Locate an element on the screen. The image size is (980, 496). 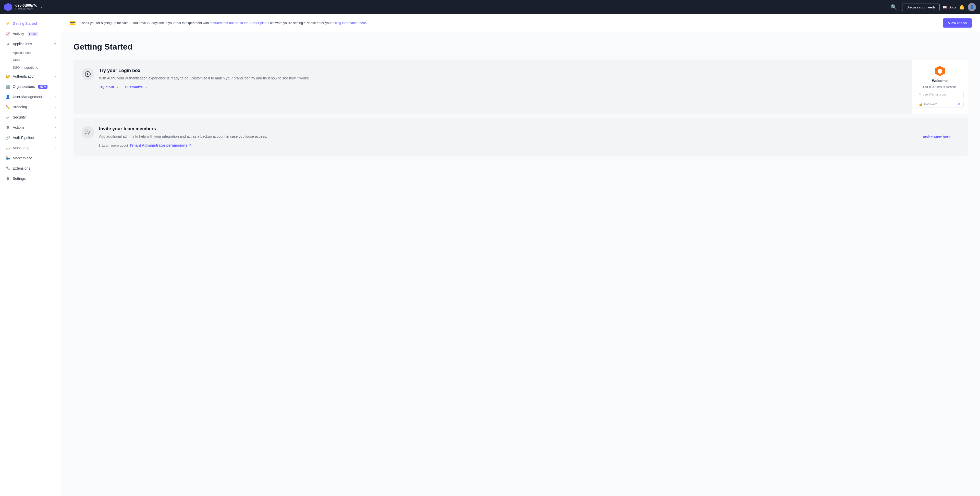
user-avatar: 👤 is located at coordinates (972, 7).